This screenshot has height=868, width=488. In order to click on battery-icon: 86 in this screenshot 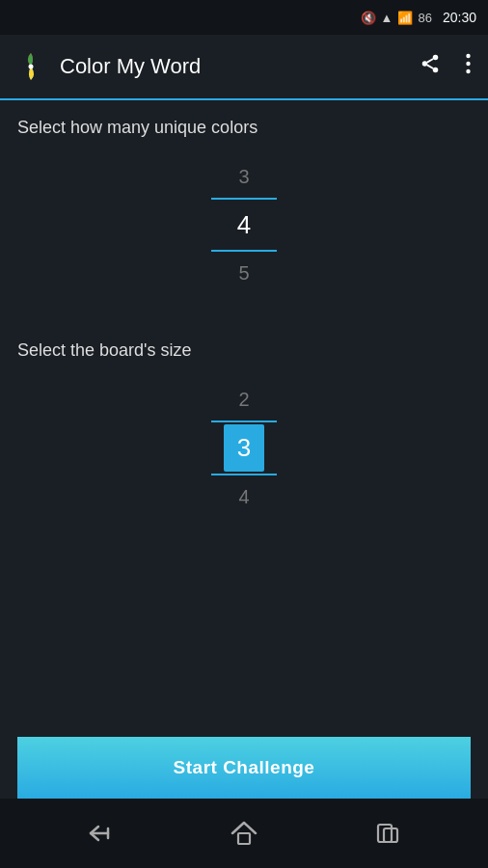, I will do `click(424, 17)`.